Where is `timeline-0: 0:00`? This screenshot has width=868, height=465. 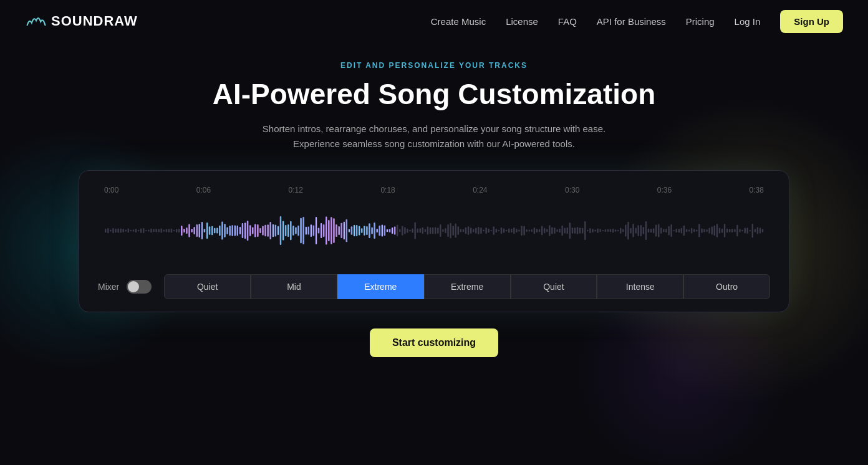 timeline-0: 0:00 is located at coordinates (111, 190).